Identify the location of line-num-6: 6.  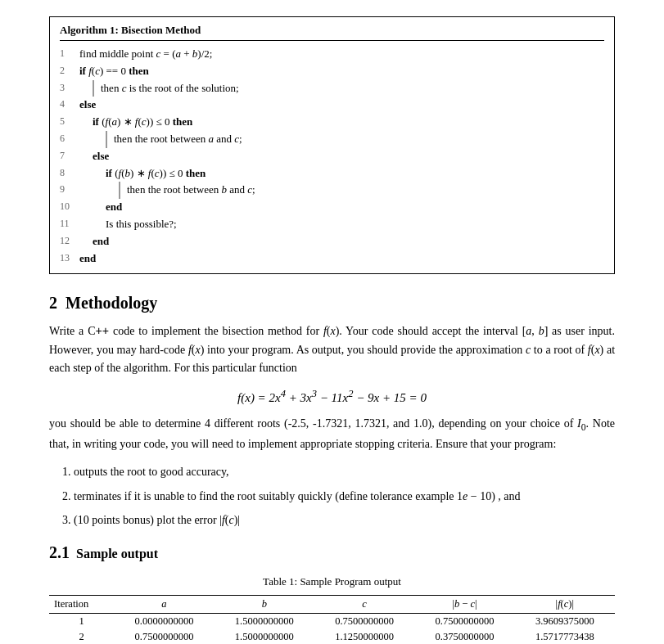
(70, 139).